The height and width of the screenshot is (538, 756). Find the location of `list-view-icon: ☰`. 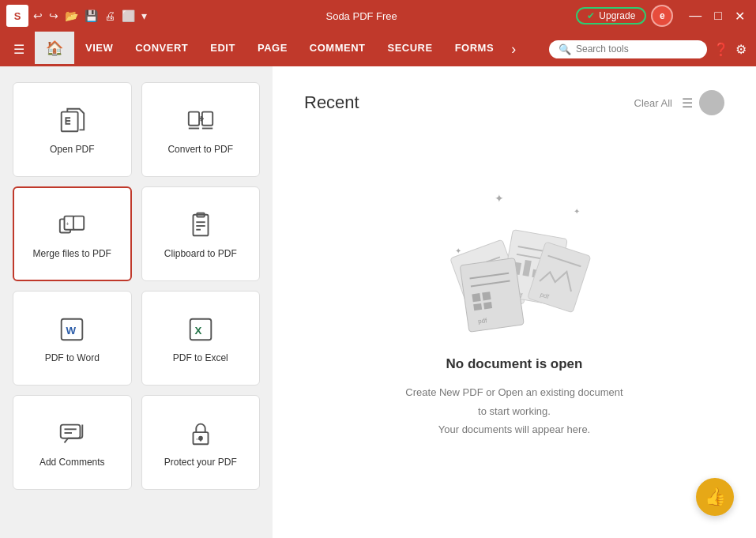

list-view-icon: ☰ is located at coordinates (687, 103).